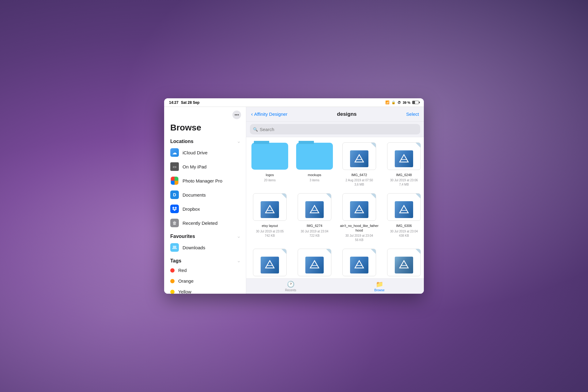  What do you see at coordinates (335, 114) in the screenshot?
I see `nav-bar: ‹ Affinity Designer designs Select` at bounding box center [335, 114].